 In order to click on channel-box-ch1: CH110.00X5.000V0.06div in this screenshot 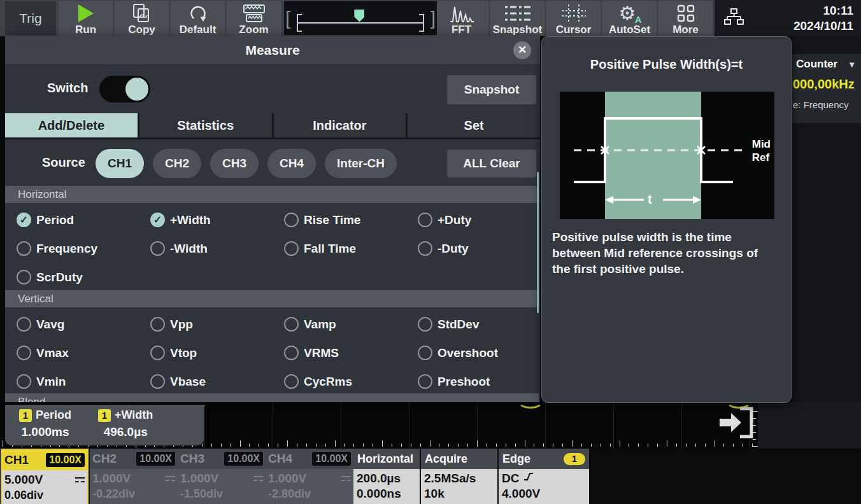, I will do `click(45, 476)`.